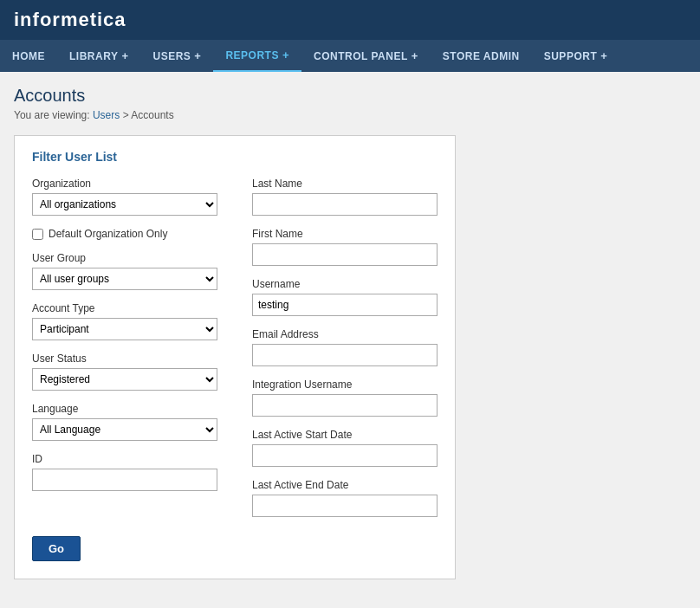  What do you see at coordinates (125, 409) in the screenshot?
I see `language-label: Language` at bounding box center [125, 409].